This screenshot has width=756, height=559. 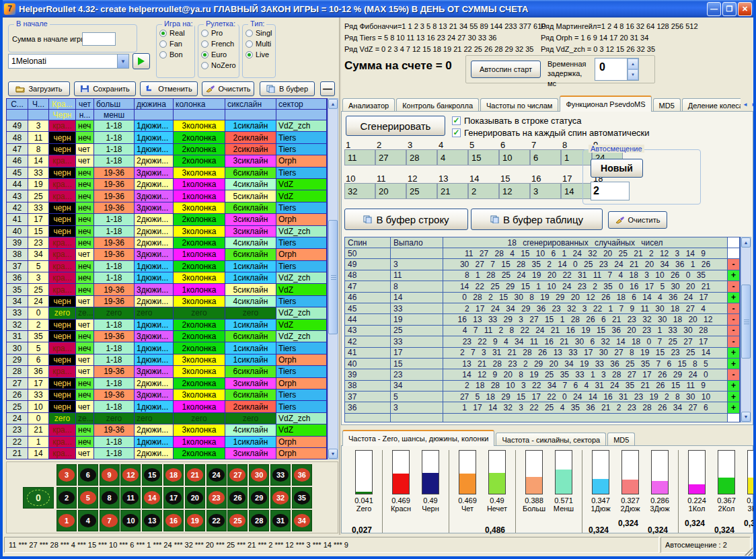 What do you see at coordinates (167, 174) in the screenshot?
I see `table-row: 4533черннеч19-363дюжи...3колонка6сиклайн…` at bounding box center [167, 174].